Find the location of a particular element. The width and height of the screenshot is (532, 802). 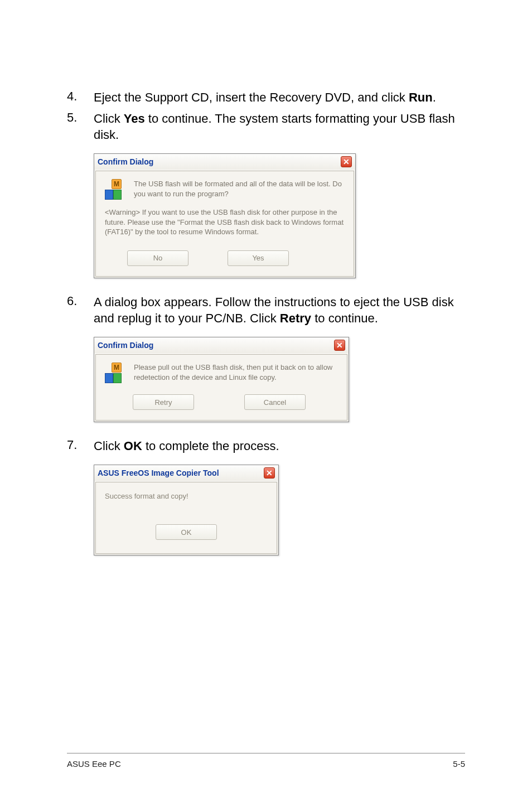

dialog-body: Success format and copy! OK is located at coordinates (186, 518).